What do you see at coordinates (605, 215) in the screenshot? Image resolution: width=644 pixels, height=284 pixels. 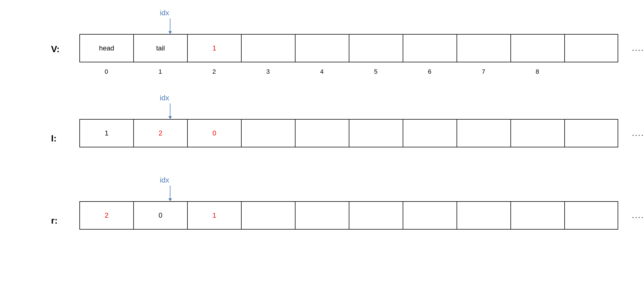 I see `cell-r-9: .........` at bounding box center [605, 215].